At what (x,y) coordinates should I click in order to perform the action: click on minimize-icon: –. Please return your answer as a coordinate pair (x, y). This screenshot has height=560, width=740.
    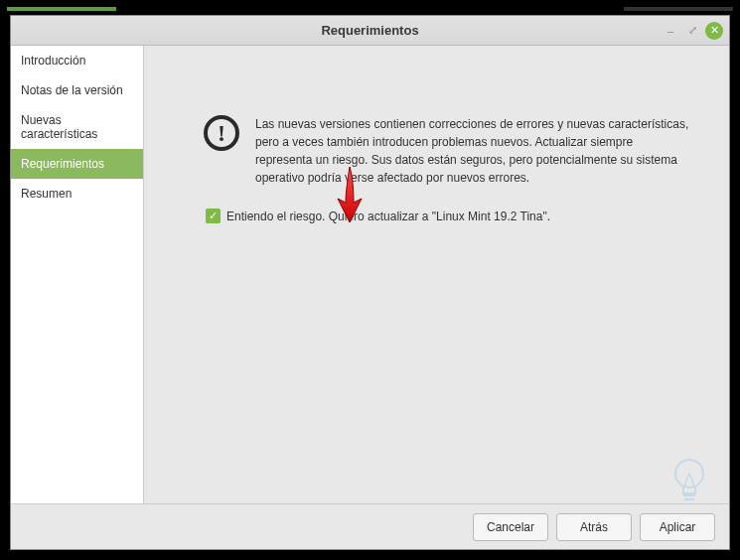
    Looking at the image, I should click on (670, 31).